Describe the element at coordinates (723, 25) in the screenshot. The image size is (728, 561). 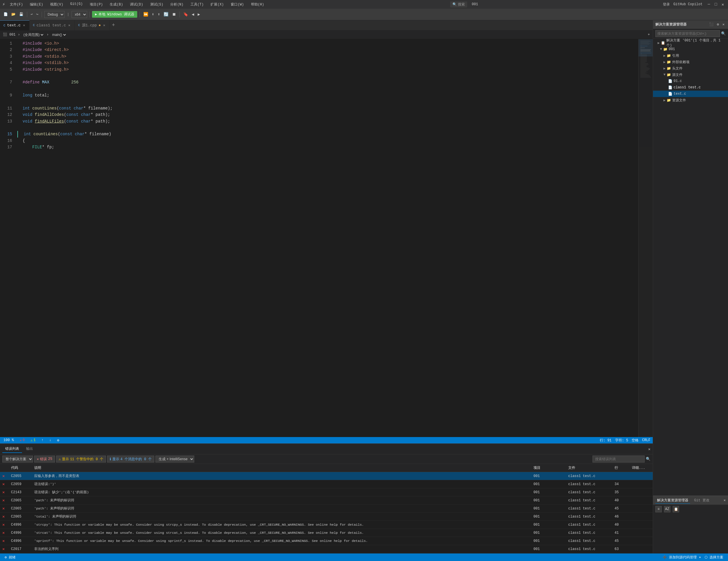
I see `se-close-btn: ✕` at that location.